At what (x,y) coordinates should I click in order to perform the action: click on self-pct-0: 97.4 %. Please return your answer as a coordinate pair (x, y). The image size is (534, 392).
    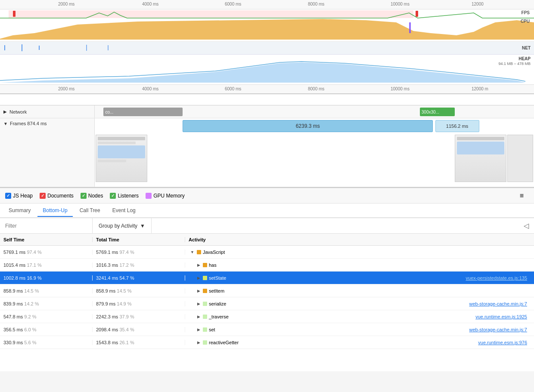
    Looking at the image, I should click on (34, 252).